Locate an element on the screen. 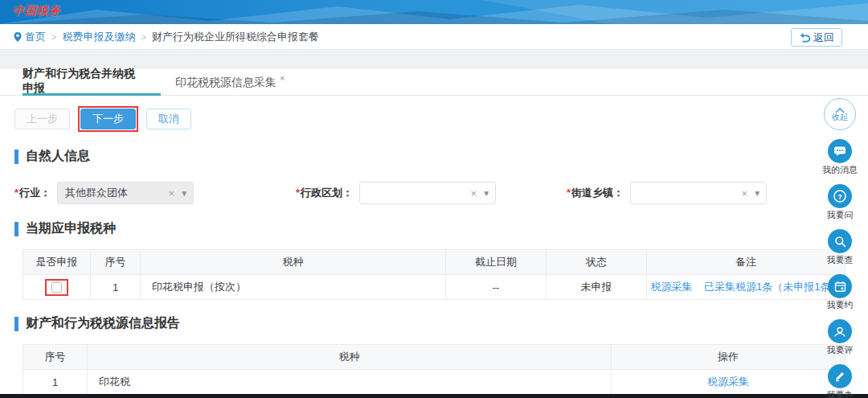  section-person-info-header: 自然人信息 is located at coordinates (52, 156).